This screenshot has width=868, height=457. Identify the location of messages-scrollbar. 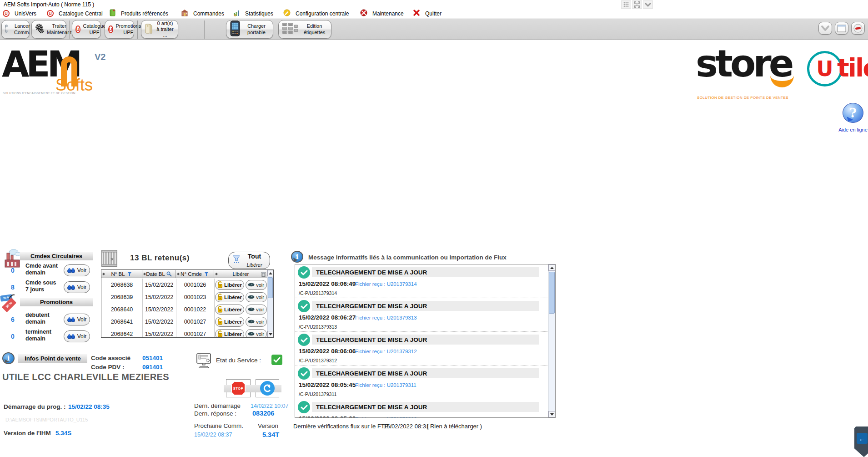
(552, 341).